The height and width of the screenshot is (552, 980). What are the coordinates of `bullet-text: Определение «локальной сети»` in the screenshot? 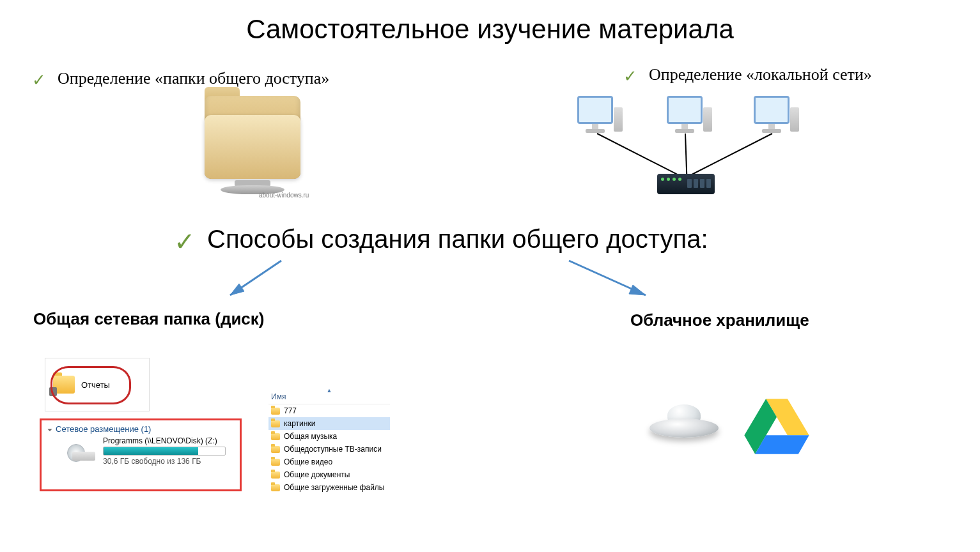 It's located at (761, 75).